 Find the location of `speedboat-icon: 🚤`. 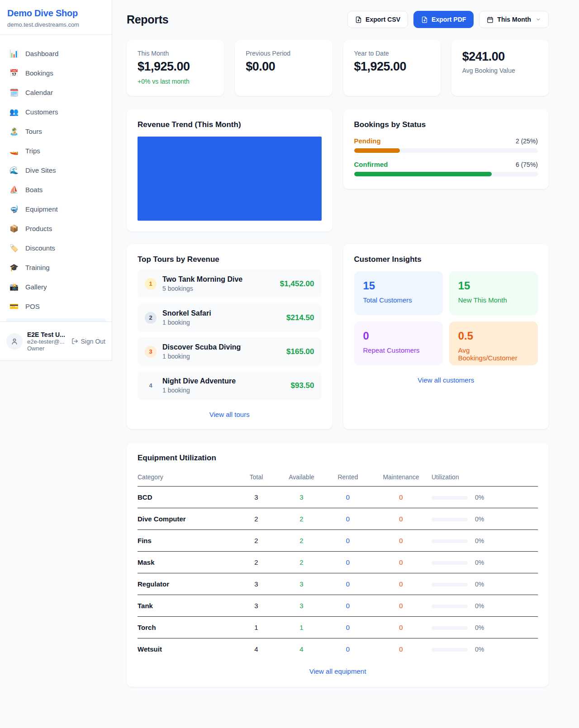

speedboat-icon: 🚤 is located at coordinates (14, 151).